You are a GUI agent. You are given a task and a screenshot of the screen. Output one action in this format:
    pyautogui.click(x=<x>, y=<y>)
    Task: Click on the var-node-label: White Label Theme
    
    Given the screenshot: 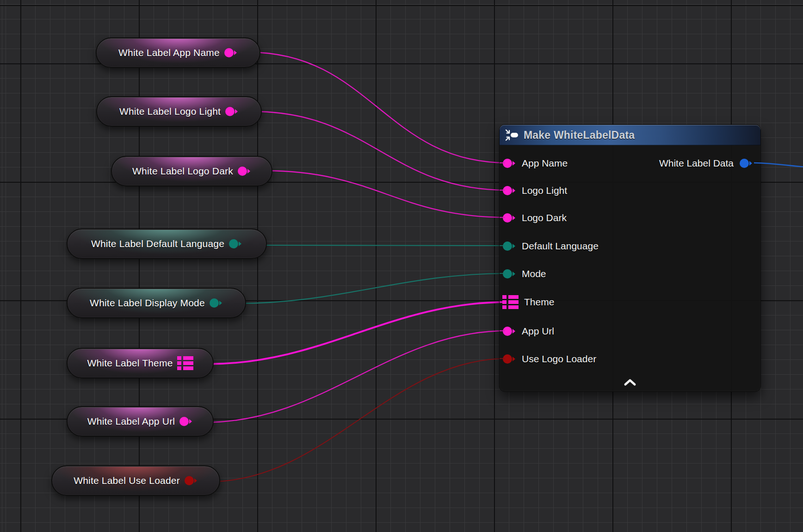 What is the action you would take?
    pyautogui.click(x=130, y=363)
    